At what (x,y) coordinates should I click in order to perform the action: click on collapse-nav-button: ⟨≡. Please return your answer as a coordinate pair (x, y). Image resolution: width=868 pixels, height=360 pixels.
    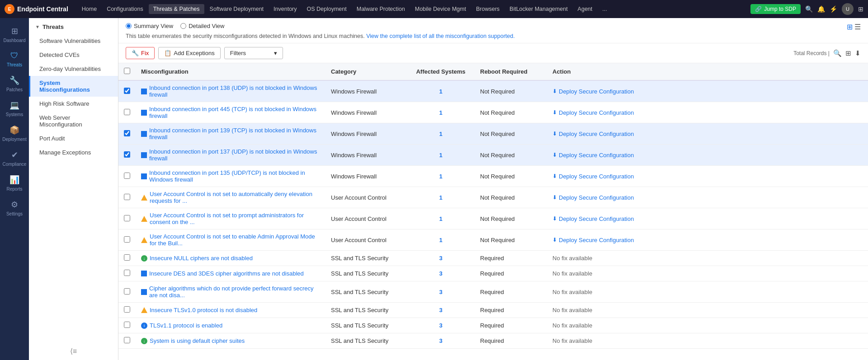
    Looking at the image, I should click on (73, 351).